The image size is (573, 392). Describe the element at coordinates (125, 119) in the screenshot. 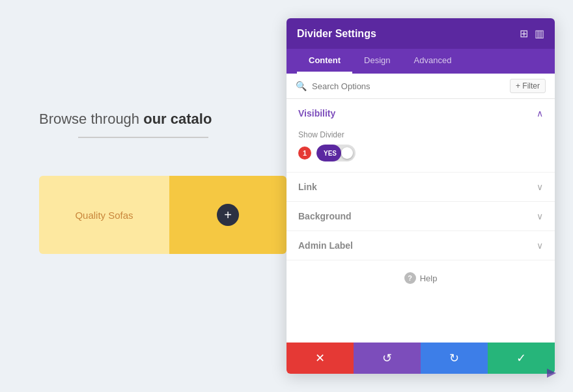

I see `browse-text: Browse through our catalo` at that location.